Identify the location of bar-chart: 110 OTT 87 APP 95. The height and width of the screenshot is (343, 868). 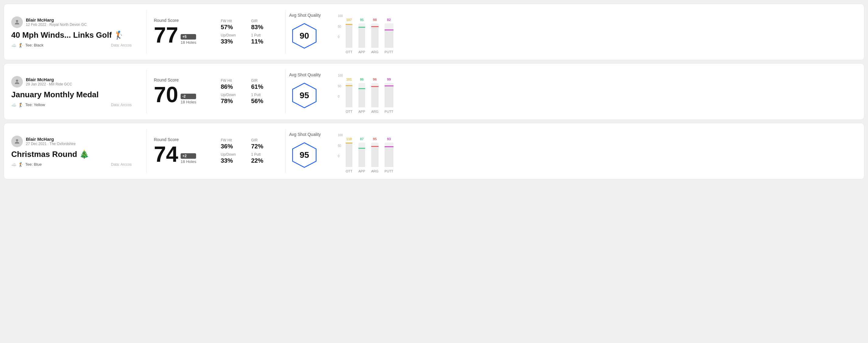
(370, 153).